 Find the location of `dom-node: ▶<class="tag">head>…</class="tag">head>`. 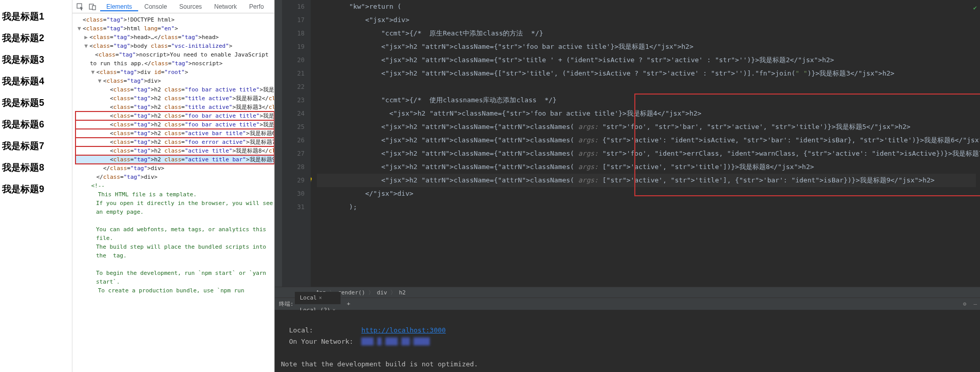

dom-node: ▶<class="tag">head>…</class="tag">head> is located at coordinates (175, 37).